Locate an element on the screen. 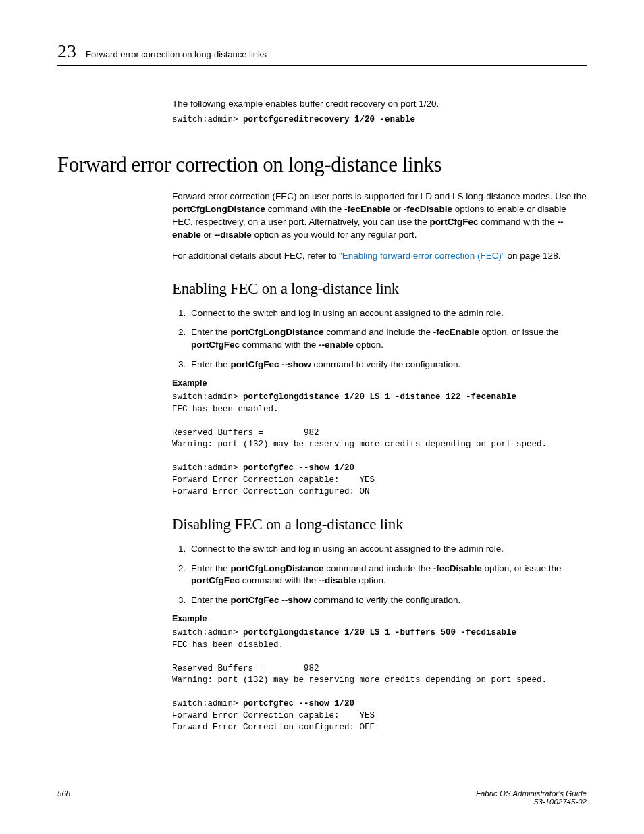  disable-step-3: Enter the portCfgFec --show command to v… is located at coordinates (387, 601).